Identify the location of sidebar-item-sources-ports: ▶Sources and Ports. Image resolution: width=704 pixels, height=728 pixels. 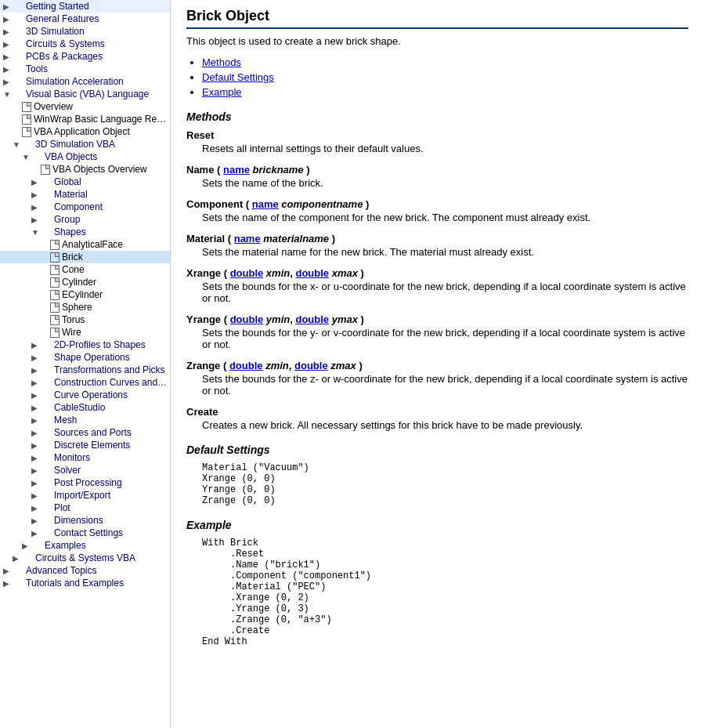
(85, 433).